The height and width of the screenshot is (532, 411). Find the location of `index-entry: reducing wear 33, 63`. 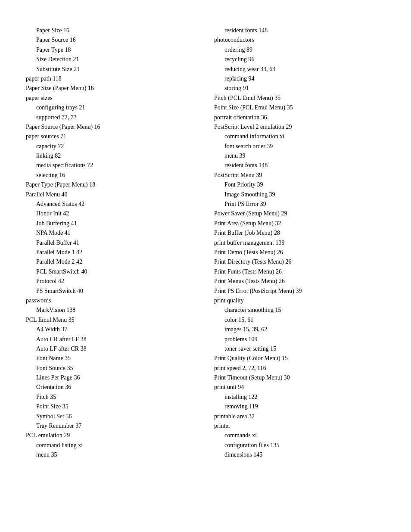

index-entry: reducing wear 33, 63 is located at coordinates (300, 69).